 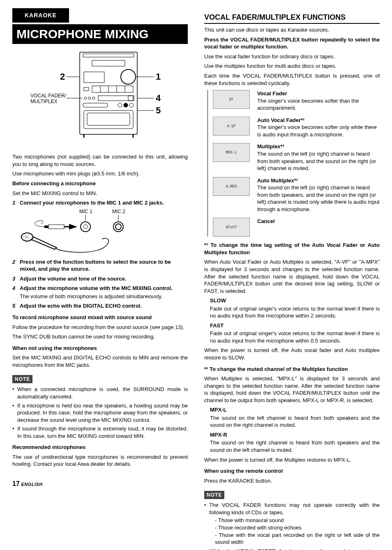 I want to click on footnote1-body: When Auto Vocal Fader or Auto Multiplex …, so click(x=292, y=276).